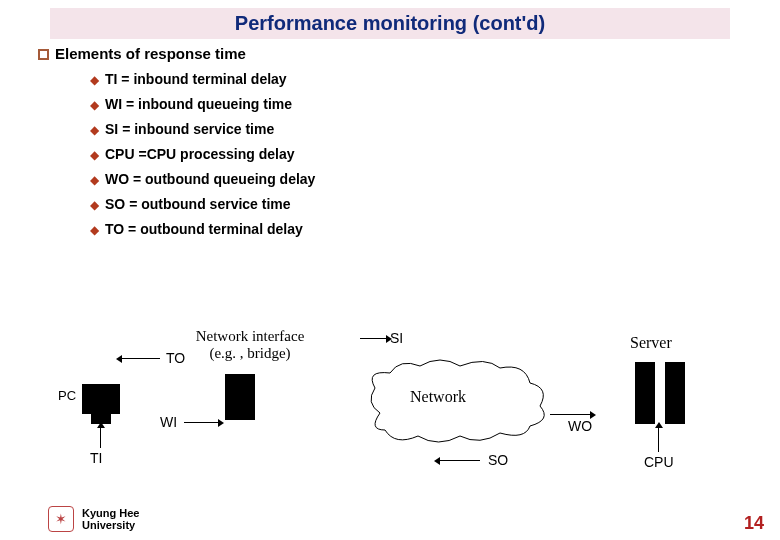 This screenshot has width=780, height=540. What do you see at coordinates (250, 345) in the screenshot?
I see `nic-label: Network interface (e.g. , bridge)` at bounding box center [250, 345].